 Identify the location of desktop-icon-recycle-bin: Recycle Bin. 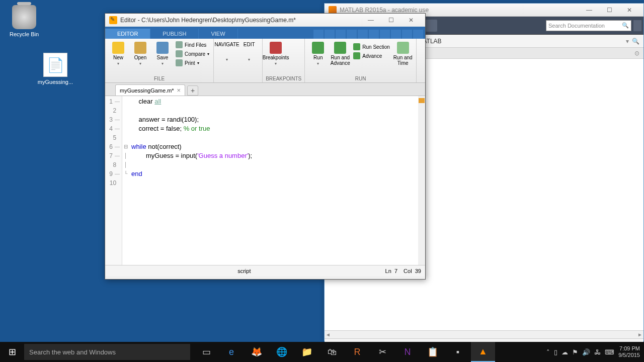
(24, 21).